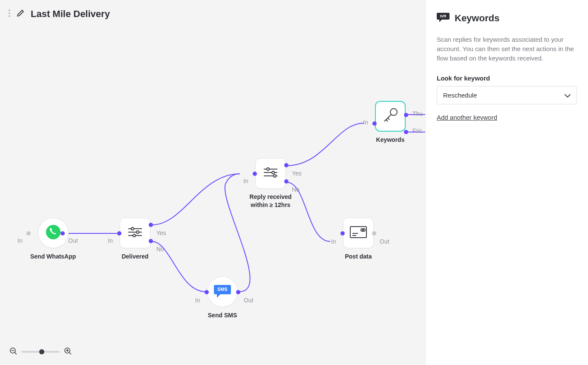  What do you see at coordinates (507, 78) in the screenshot?
I see `keyword-field-label: Look for keyword` at bounding box center [507, 78].